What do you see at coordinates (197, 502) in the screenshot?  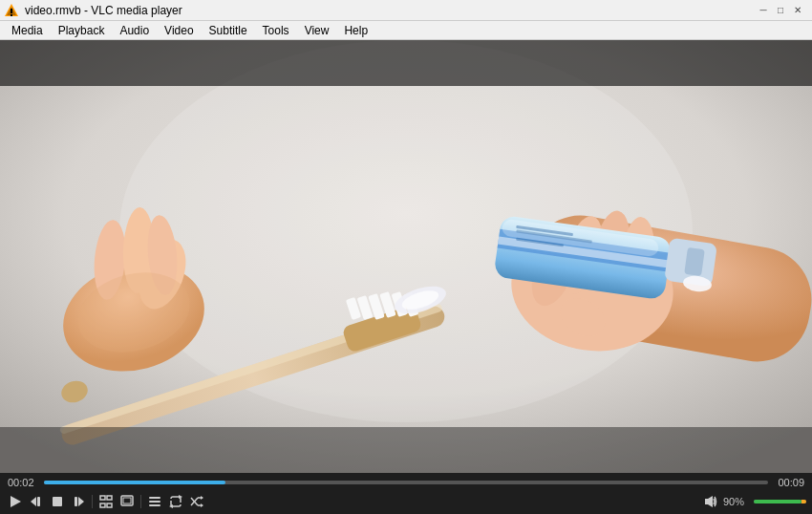 I see `random-icon` at bounding box center [197, 502].